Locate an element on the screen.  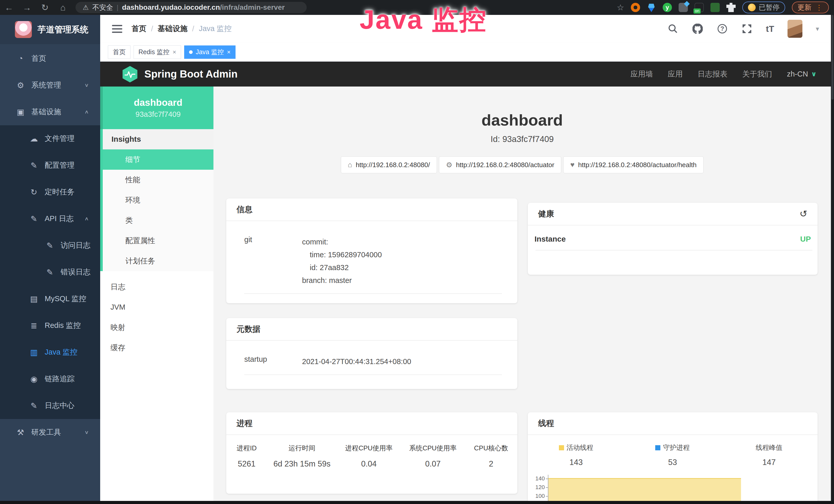
sba-item-environment: 环境 is located at coordinates (158, 200).